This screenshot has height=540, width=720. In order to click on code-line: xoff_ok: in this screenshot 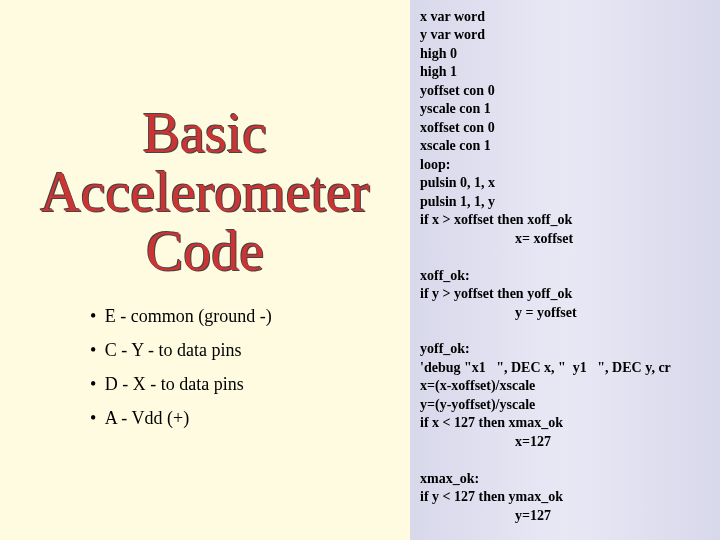, I will do `click(445, 276)`.